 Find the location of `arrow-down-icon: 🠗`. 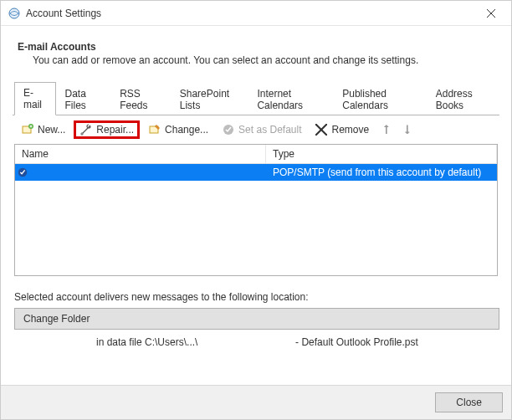

arrow-down-icon: 🠗 is located at coordinates (407, 131).